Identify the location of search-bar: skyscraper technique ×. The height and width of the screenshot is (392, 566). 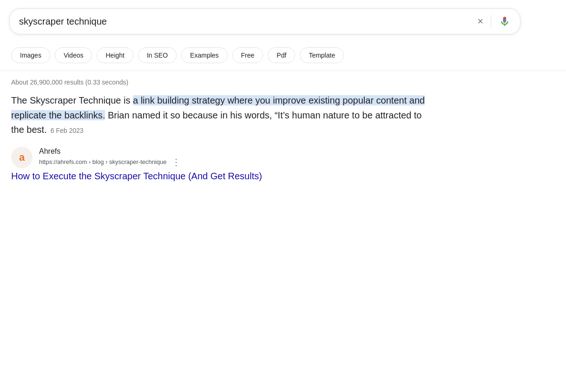
(265, 21).